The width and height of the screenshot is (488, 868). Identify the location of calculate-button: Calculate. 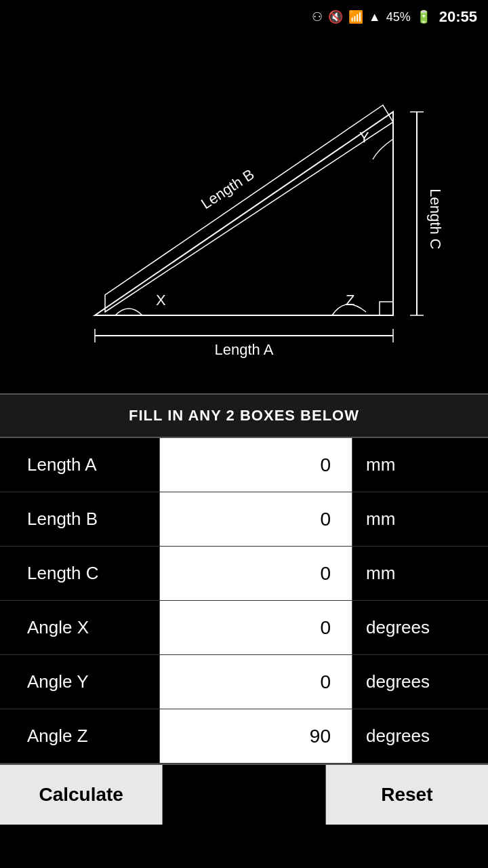
(81, 795).